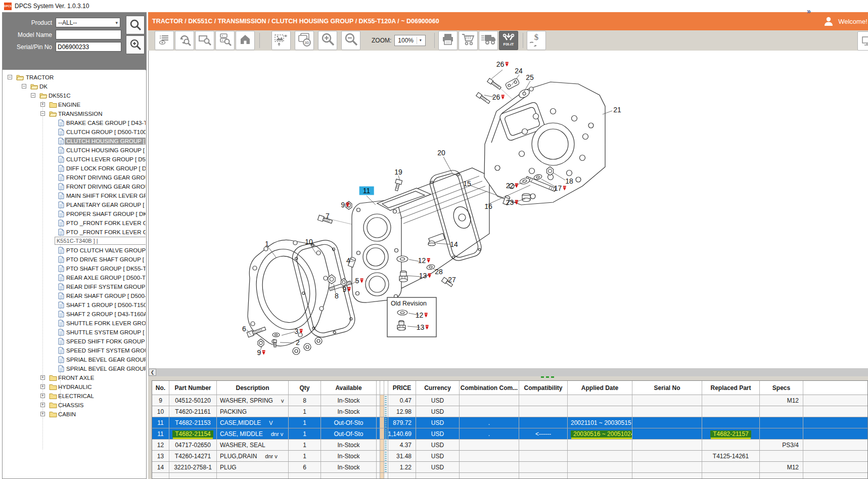 This screenshot has width=868, height=479. Describe the element at coordinates (105, 278) in the screenshot. I see `tree-item-label: REAR AXLE GROUP [ D500-T310` at that location.